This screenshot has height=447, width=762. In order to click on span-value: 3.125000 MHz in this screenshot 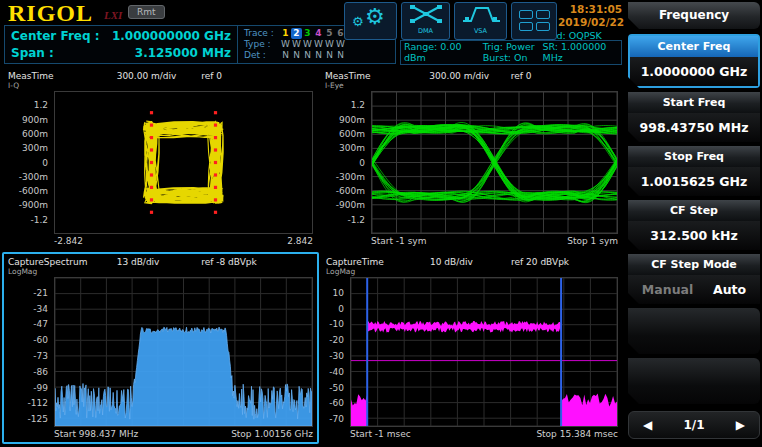, I will do `click(183, 54)`.